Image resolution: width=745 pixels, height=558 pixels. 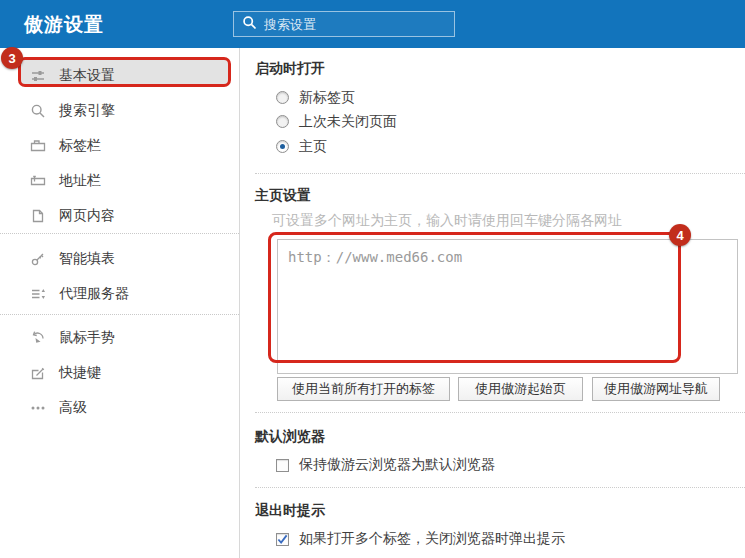 What do you see at coordinates (397, 465) in the screenshot?
I see `checkbox-label: 保持傲游云浏览器为默认浏览器` at bounding box center [397, 465].